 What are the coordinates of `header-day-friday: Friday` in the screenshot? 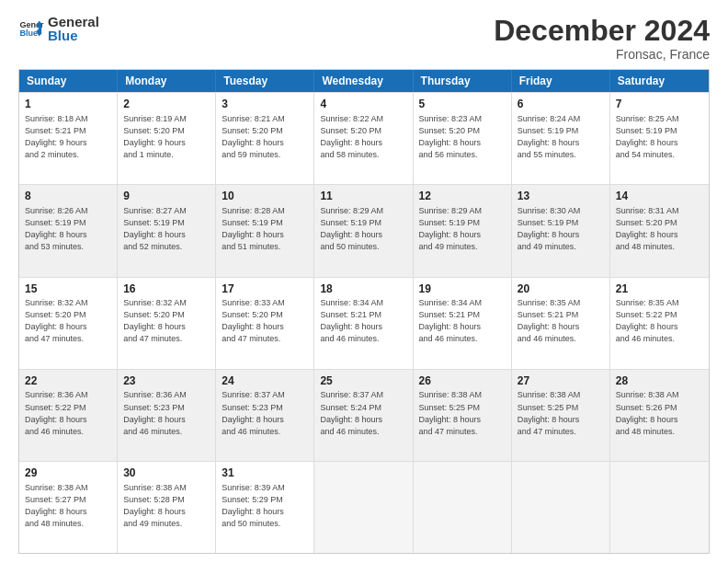 It's located at (561, 81).